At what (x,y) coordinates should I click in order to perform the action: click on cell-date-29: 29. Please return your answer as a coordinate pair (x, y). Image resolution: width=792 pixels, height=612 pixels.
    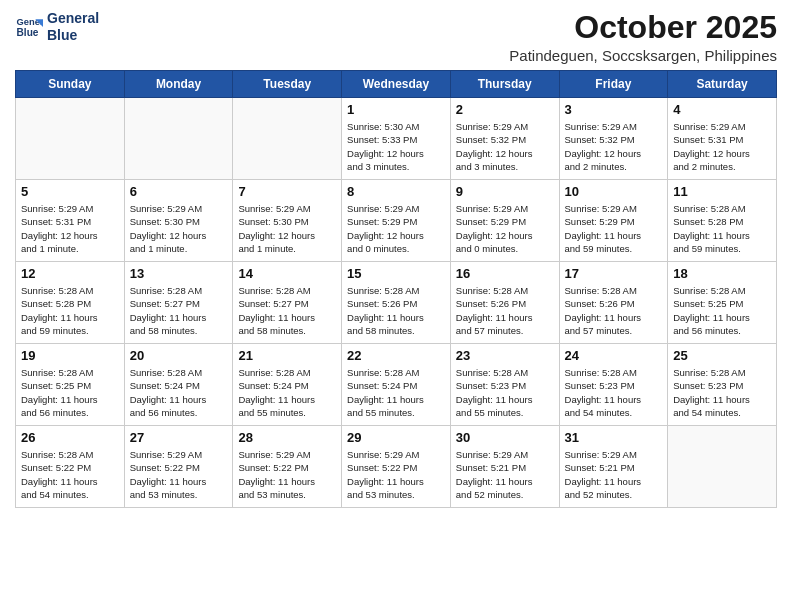
    Looking at the image, I should click on (396, 438).